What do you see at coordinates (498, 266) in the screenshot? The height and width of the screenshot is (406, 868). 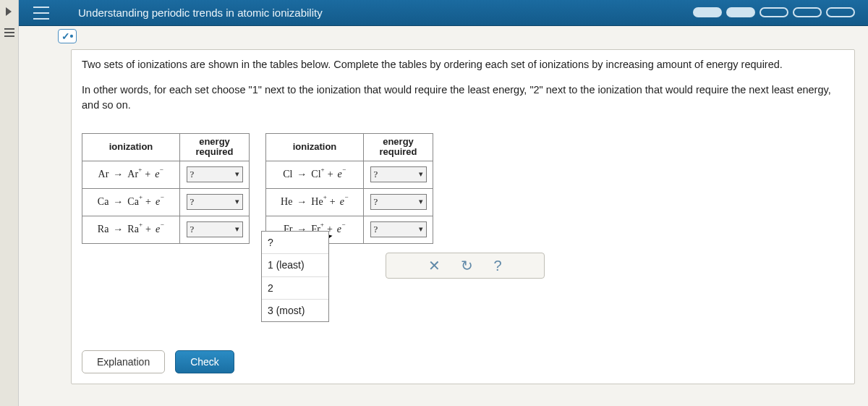 I see `help-icon: ?` at bounding box center [498, 266].